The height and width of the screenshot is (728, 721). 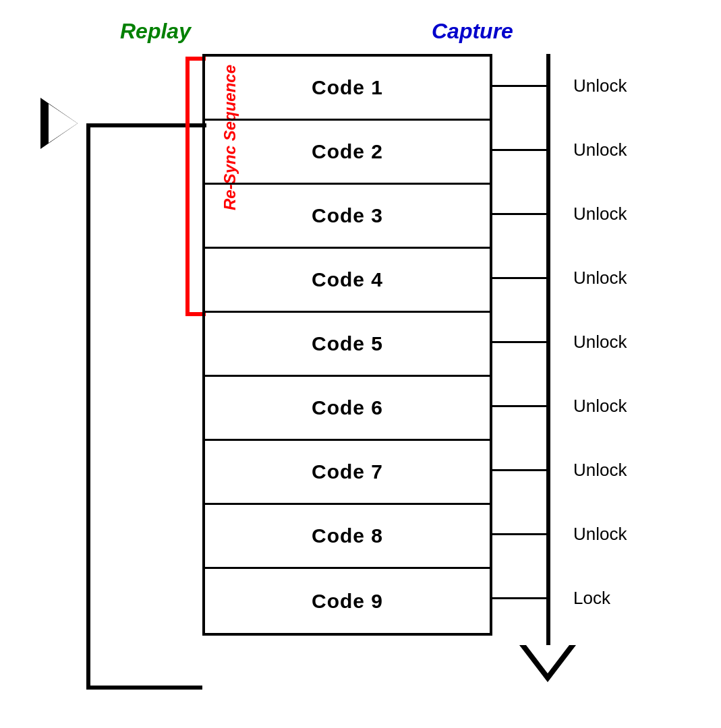 I want to click on lock-item: Lock, so click(x=600, y=599).